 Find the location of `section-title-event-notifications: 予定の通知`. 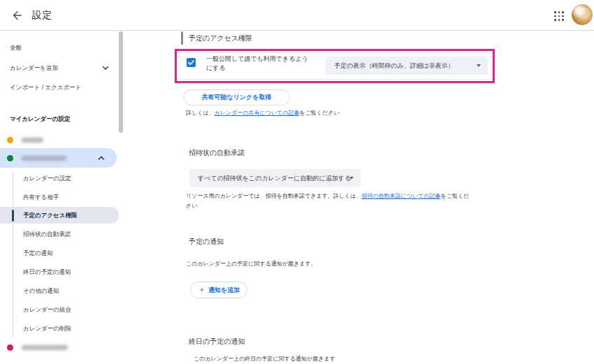

section-title-event-notifications: 予定の通知 is located at coordinates (206, 242).